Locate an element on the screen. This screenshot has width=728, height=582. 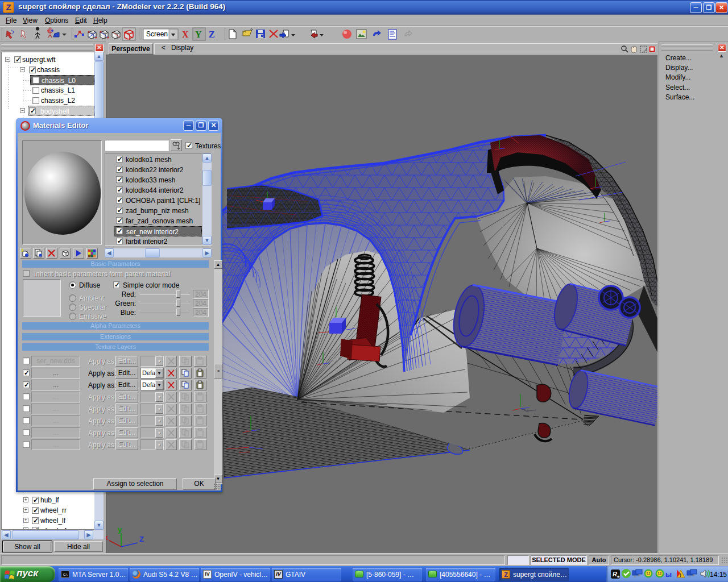
svg-text: Screen is located at coordinates (157, 34).